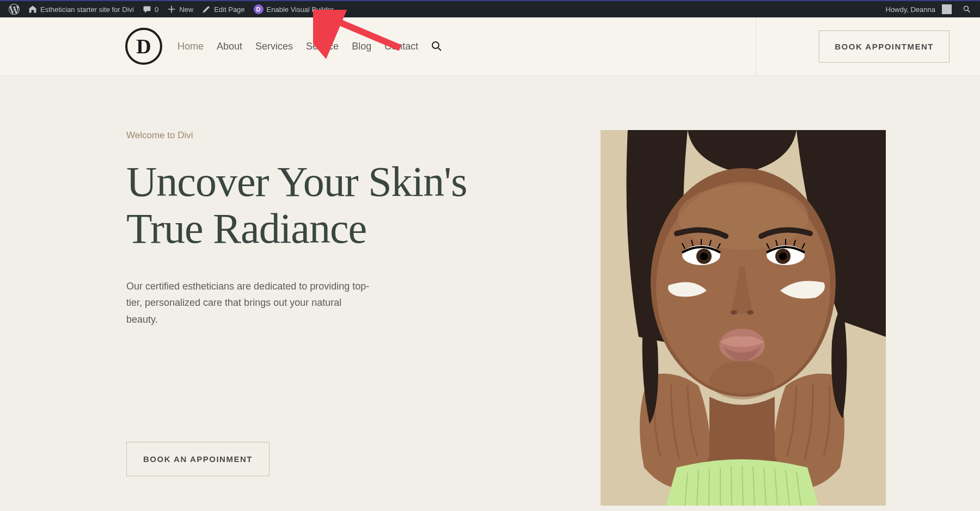 The height and width of the screenshot is (511, 980). Describe the element at coordinates (191, 47) in the screenshot. I see `nav-home: Home` at that location.